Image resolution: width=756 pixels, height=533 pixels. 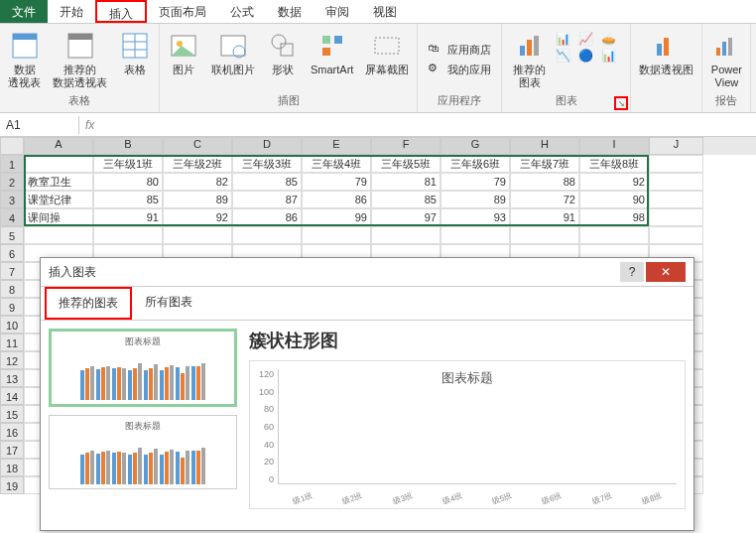 I want to click on shapes-button: 形状, so click(x=283, y=54).